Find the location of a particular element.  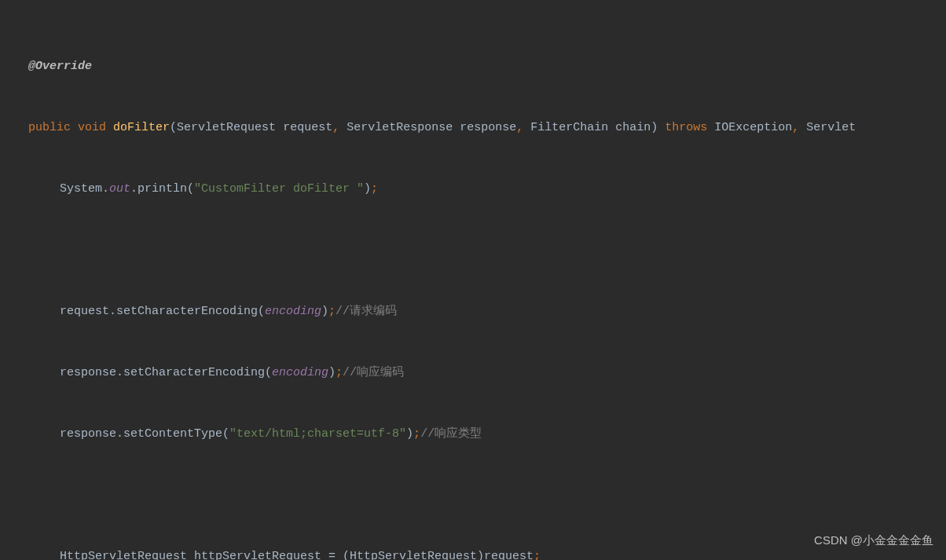

code-line: request.setCharacterEncoding(encoding);/… is located at coordinates (487, 312).